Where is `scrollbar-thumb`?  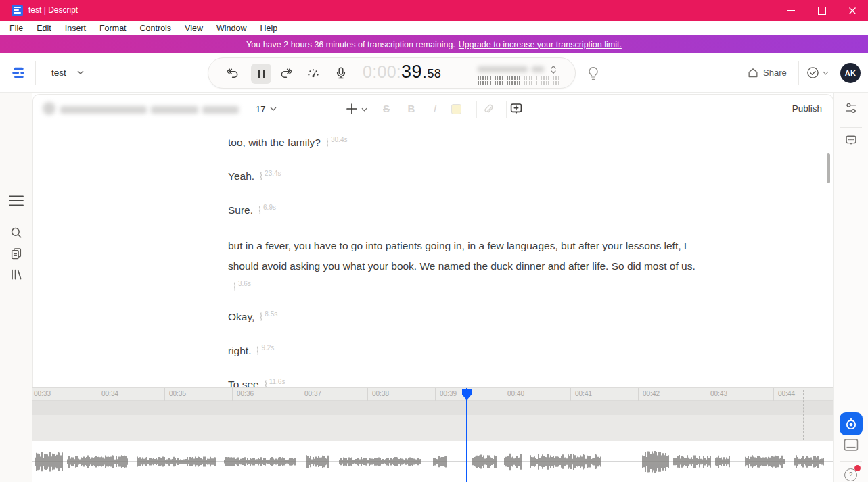
scrollbar-thumb is located at coordinates (828, 168).